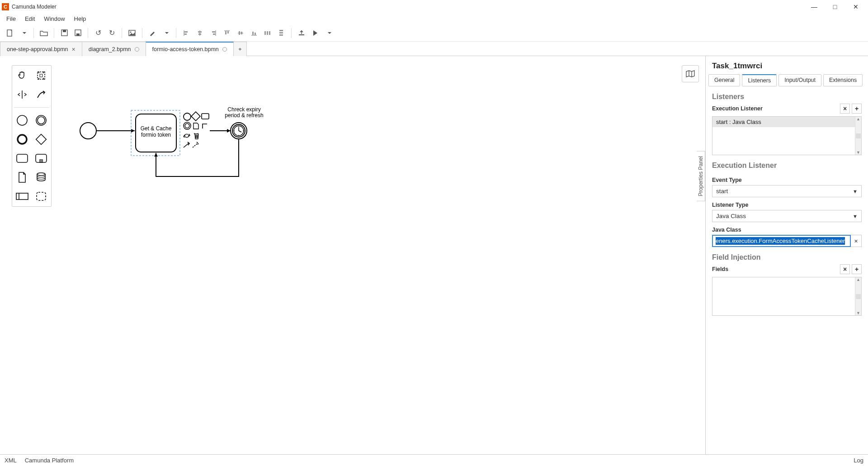 This screenshot has height=466, width=868. I want to click on clear-input-button: ×, so click(856, 241).